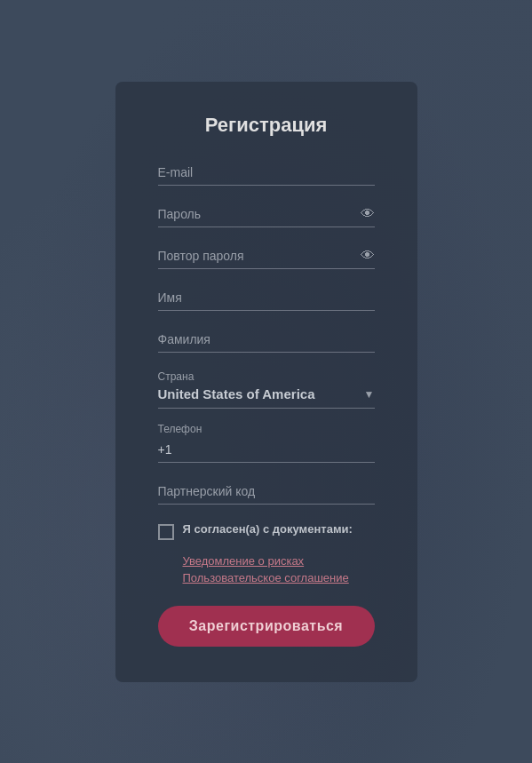 Image resolution: width=532 pixels, height=763 pixels. I want to click on first-name-input, so click(266, 298).